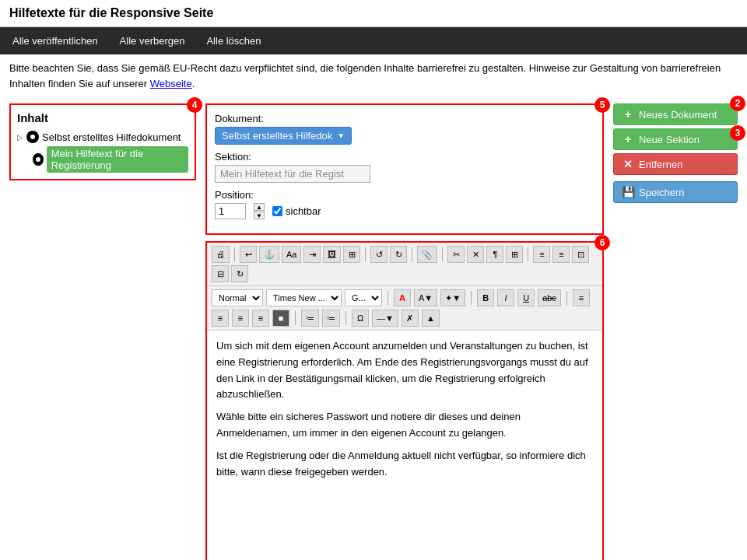 The image size is (747, 560). What do you see at coordinates (195, 105) in the screenshot?
I see `badge-4: 4` at bounding box center [195, 105].